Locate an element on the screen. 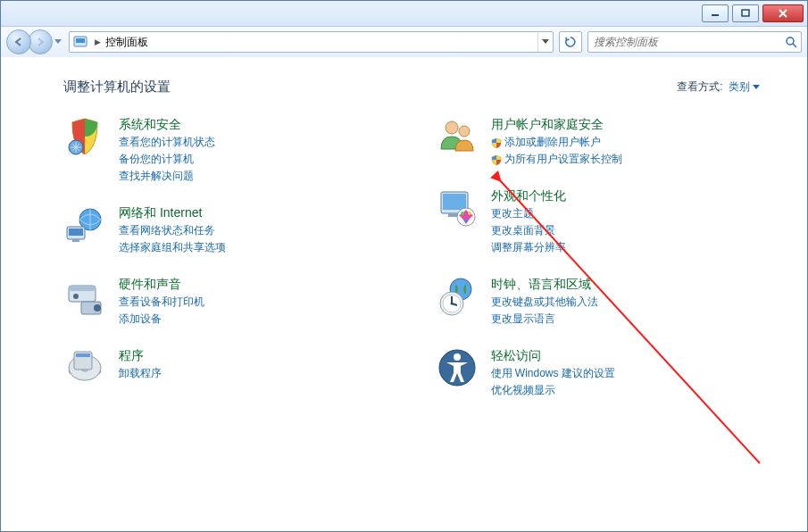 This screenshot has width=808, height=532. category-link: 使用 Windows 建议的设置 is located at coordinates (554, 373).